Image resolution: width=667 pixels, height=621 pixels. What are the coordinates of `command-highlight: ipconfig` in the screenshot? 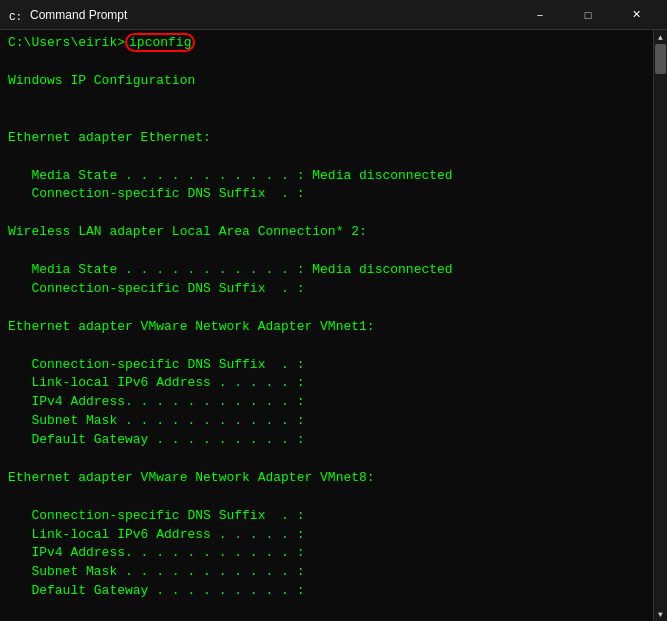 It's located at (160, 42).